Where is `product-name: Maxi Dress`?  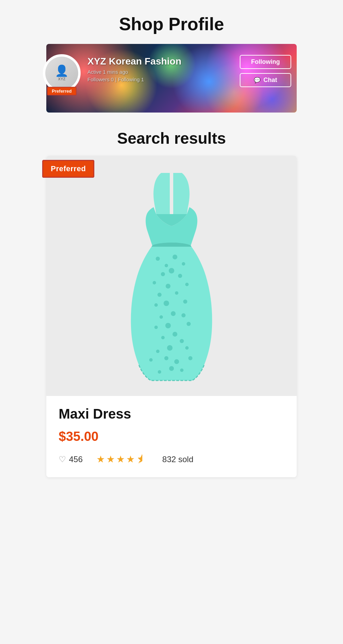 product-name: Maxi Dress is located at coordinates (172, 414).